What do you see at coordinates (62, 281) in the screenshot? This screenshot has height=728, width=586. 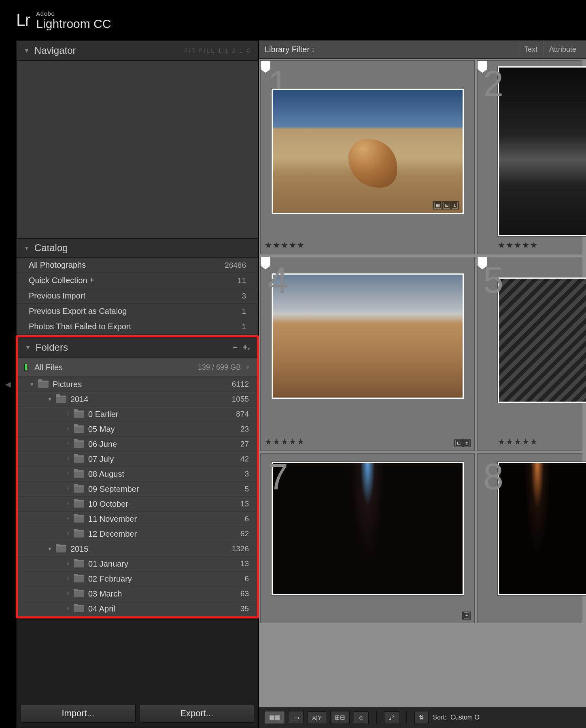 I see `catalog-item-label: Quick Collection +` at bounding box center [62, 281].